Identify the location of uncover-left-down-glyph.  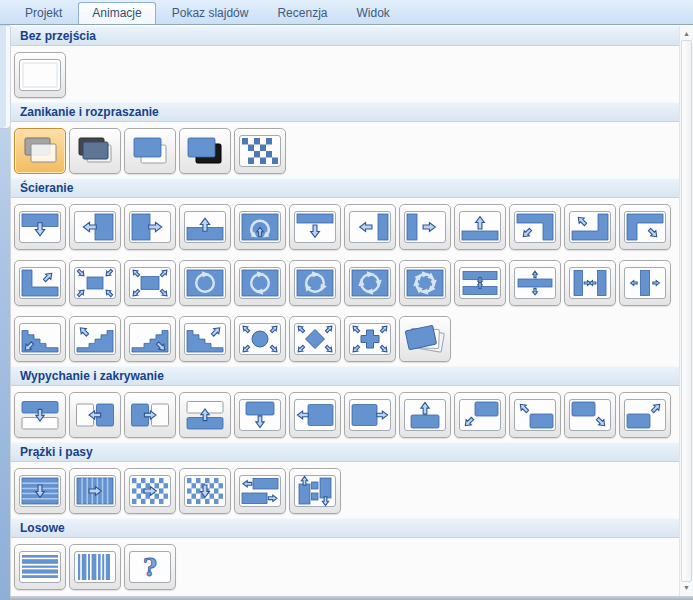
(535, 227).